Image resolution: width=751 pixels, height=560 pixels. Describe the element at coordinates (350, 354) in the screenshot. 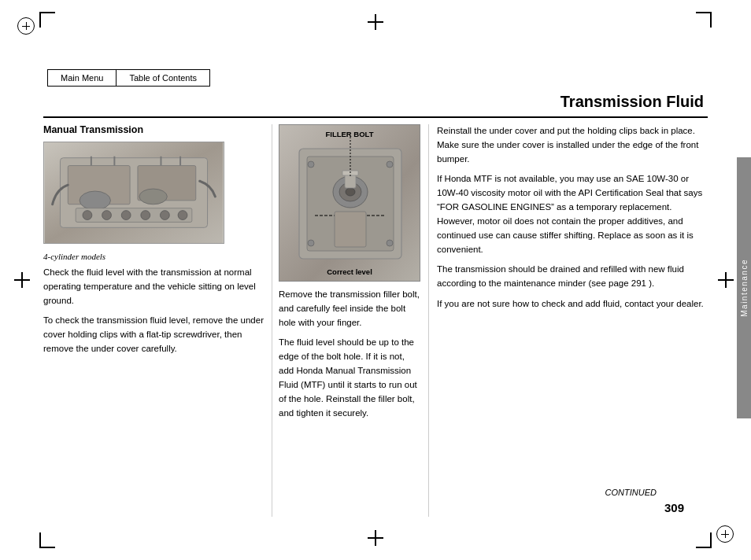

I see `mid-text: Remove the transmission filler bolt, and…` at that location.